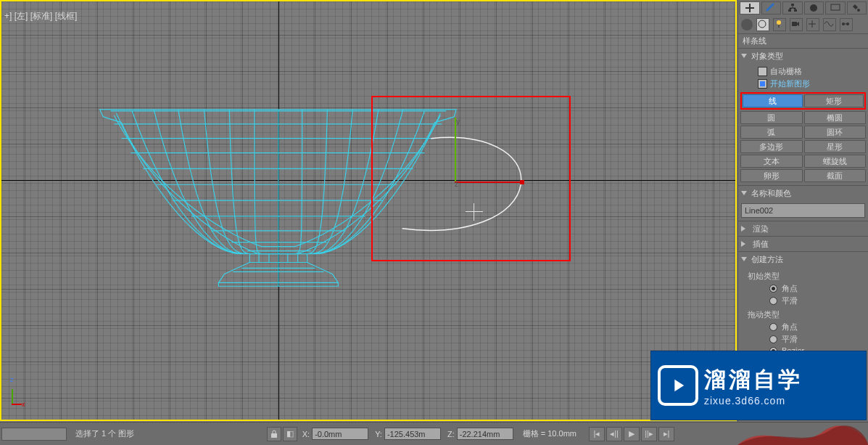  What do you see at coordinates (407, 434) in the screenshot?
I see `coord-y: Y:` at bounding box center [407, 434].